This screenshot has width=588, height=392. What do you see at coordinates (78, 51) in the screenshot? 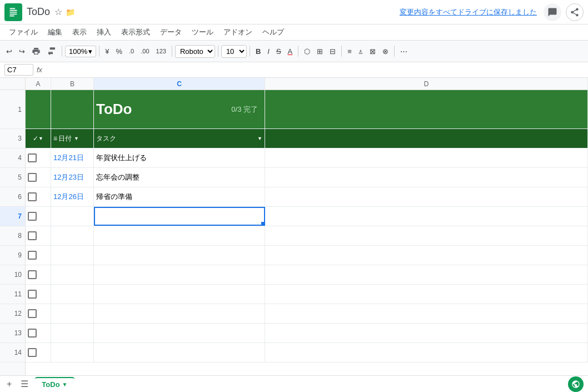
I see `zoom-value: 100%` at bounding box center [78, 51].